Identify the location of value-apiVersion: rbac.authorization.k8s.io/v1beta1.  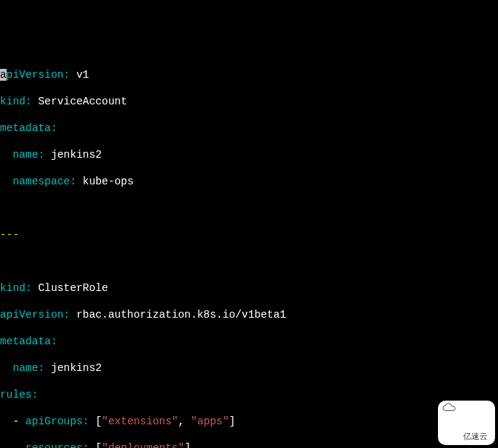
(181, 315).